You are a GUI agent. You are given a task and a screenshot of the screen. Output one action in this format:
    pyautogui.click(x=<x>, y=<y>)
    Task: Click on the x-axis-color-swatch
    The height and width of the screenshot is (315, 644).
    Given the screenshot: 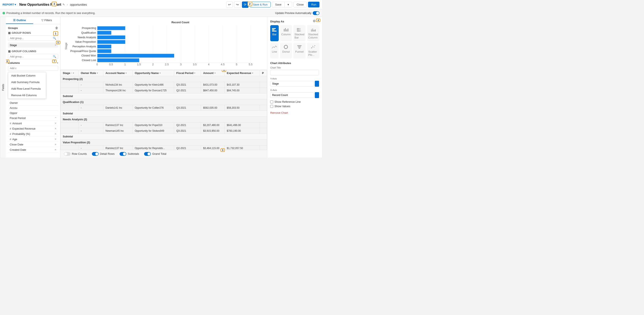 What is the action you would take?
    pyautogui.click(x=317, y=95)
    